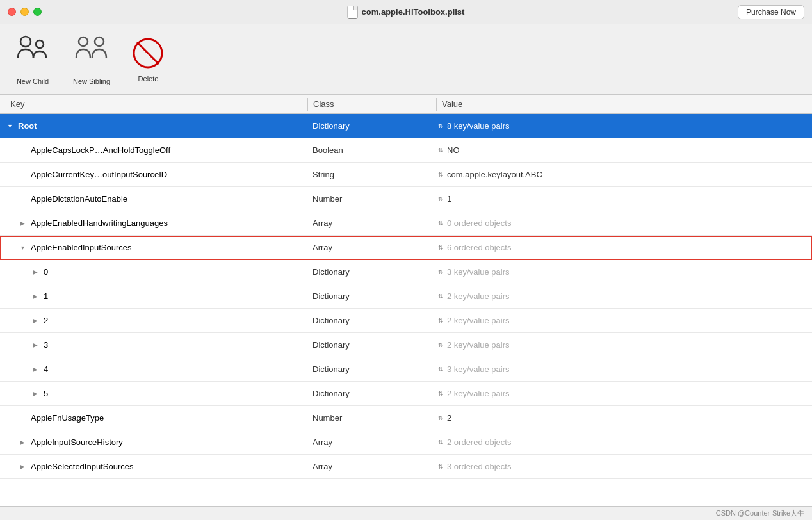  Describe the element at coordinates (154, 369) in the screenshot. I see `cell-key: ▶4` at that location.